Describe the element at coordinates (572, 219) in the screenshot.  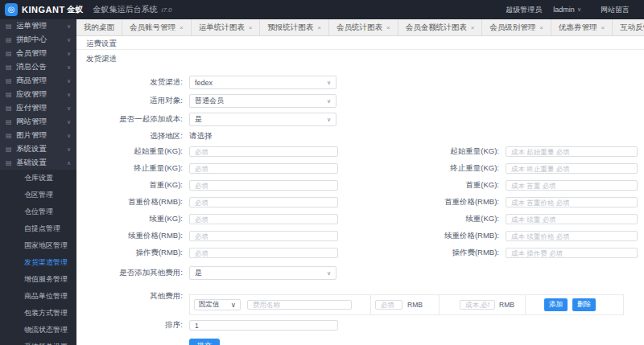
I see `cost-additional-weight-input` at that location.